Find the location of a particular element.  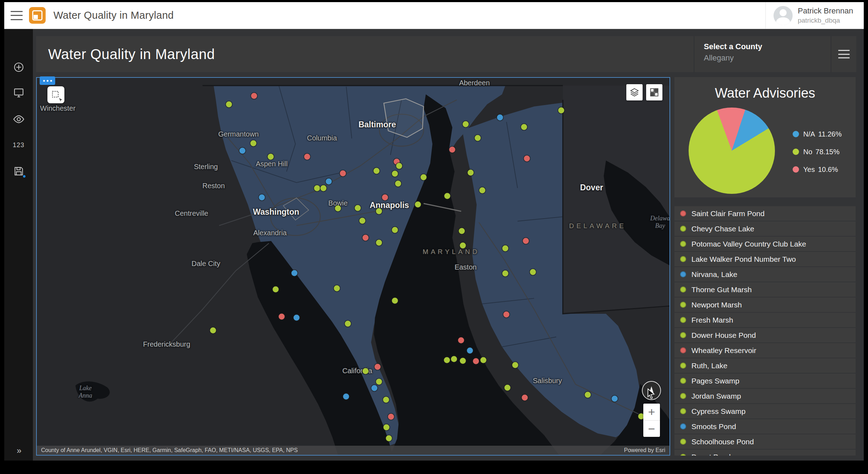

advisory-list-item: Potomac Valley Country Club Lake is located at coordinates (765, 244).